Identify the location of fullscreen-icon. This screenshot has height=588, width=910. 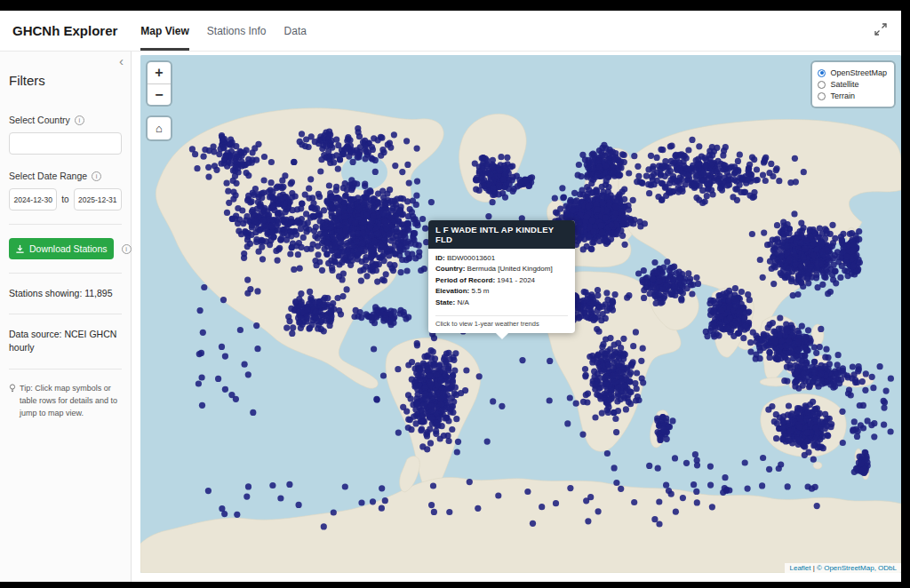
(881, 31).